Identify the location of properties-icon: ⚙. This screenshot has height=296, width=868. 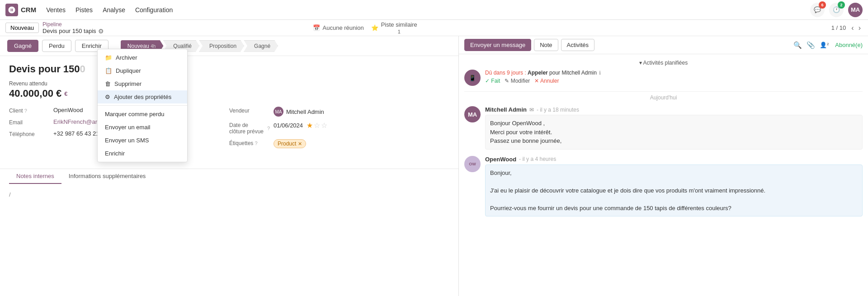
(108, 97).